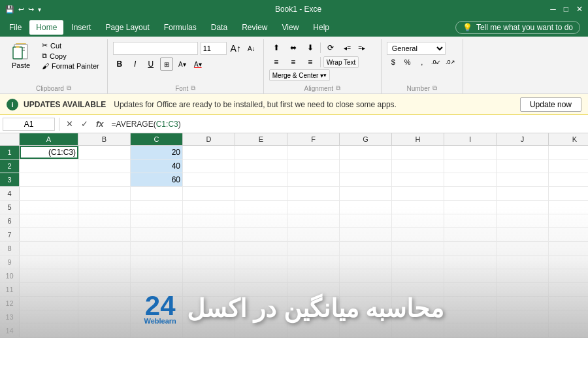  I want to click on format-painter-button: 🖌 Format Painter, so click(71, 66).